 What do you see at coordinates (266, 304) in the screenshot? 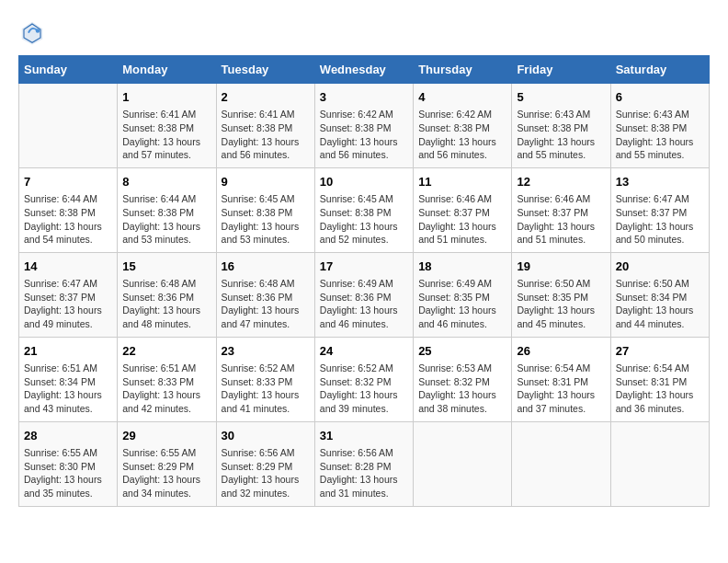
I see `cell-content: Sunrise: 6:48 AM Sunset: 8:36 PM Dayligh…` at bounding box center [266, 304].